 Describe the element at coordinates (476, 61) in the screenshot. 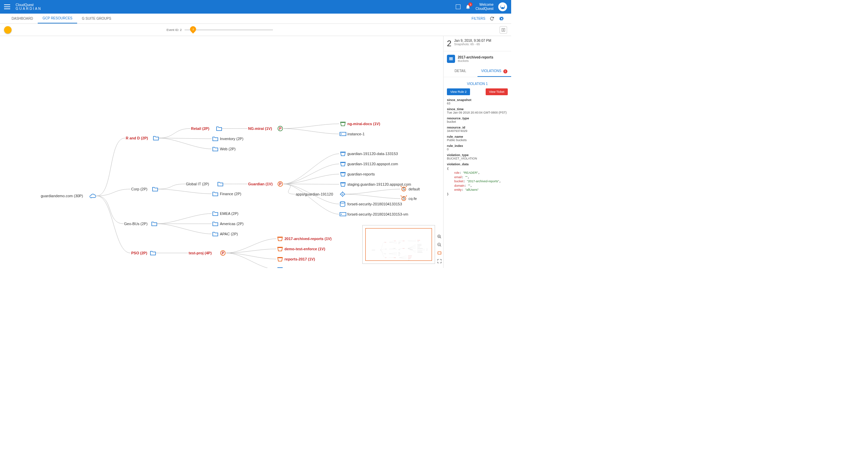

I see `resource-type: Buckets` at that location.